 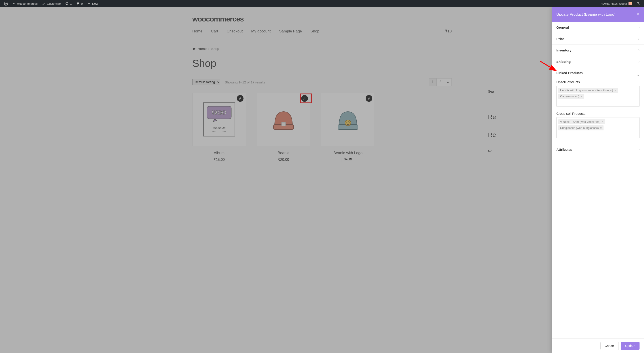 What do you see at coordinates (598, 150) in the screenshot?
I see `section-attributes: Attributes›` at bounding box center [598, 150].